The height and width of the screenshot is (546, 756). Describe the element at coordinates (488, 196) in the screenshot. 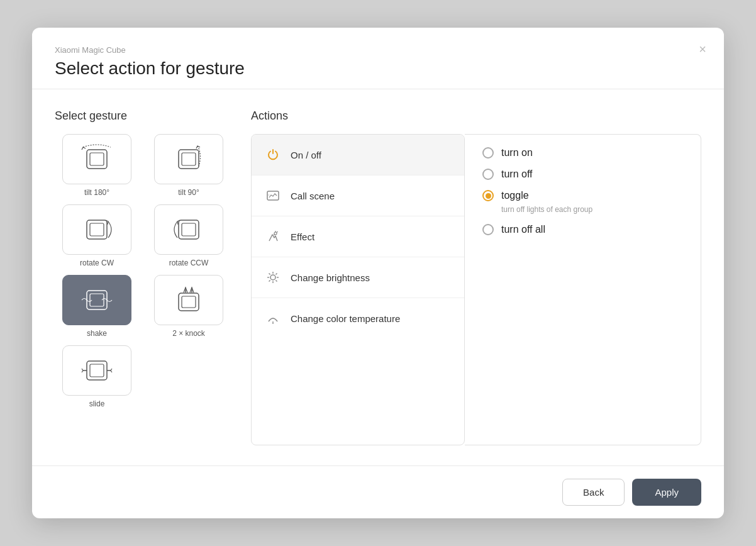

I see `radio-toggle-dot` at that location.